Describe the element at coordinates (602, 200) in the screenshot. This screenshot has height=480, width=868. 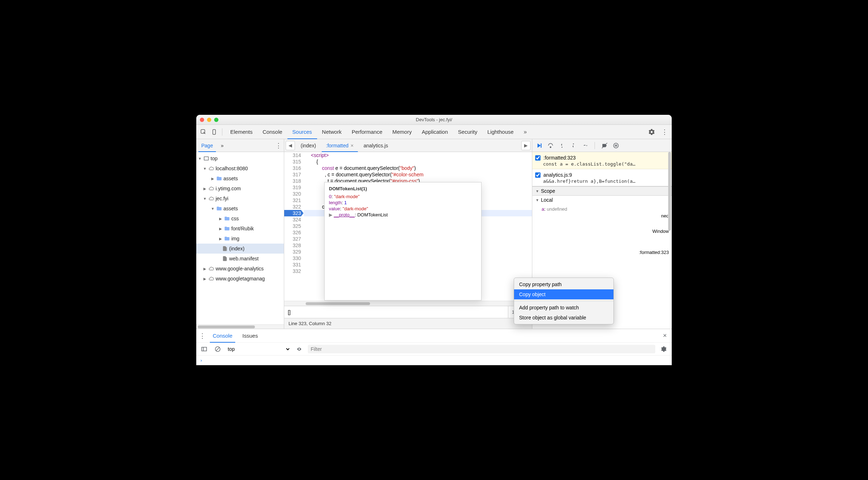
I see `scope-local-header: ▼Local` at that location.